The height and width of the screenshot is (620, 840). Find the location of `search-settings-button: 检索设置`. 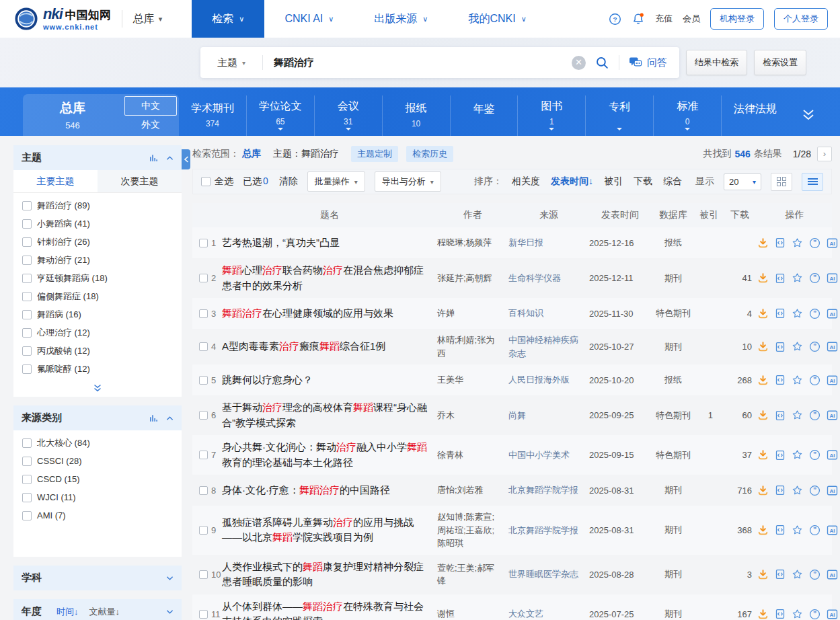

search-settings-button: 检索设置 is located at coordinates (780, 63).